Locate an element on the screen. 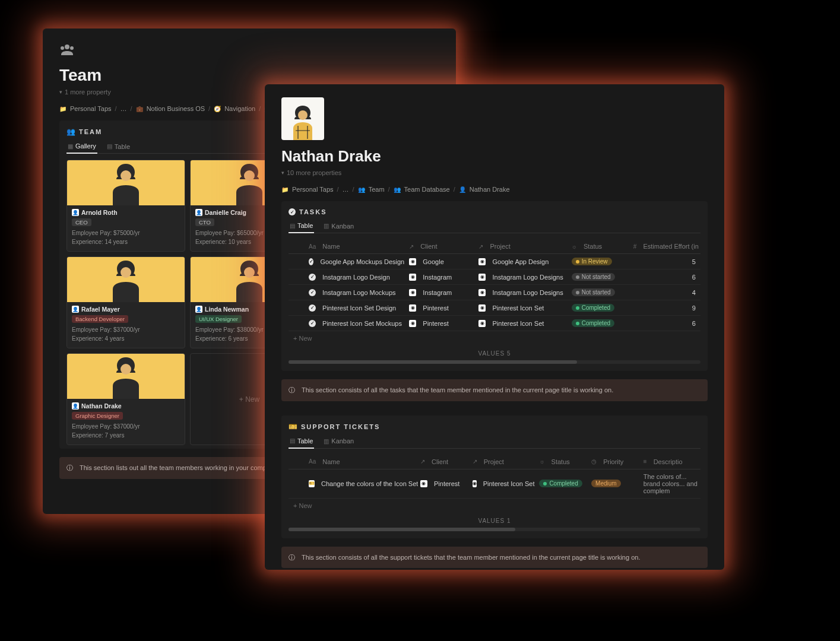 The image size is (840, 641). table-header: Aa Name ↗ Client ↗ Project ☼ Status # Es… is located at coordinates (495, 247).